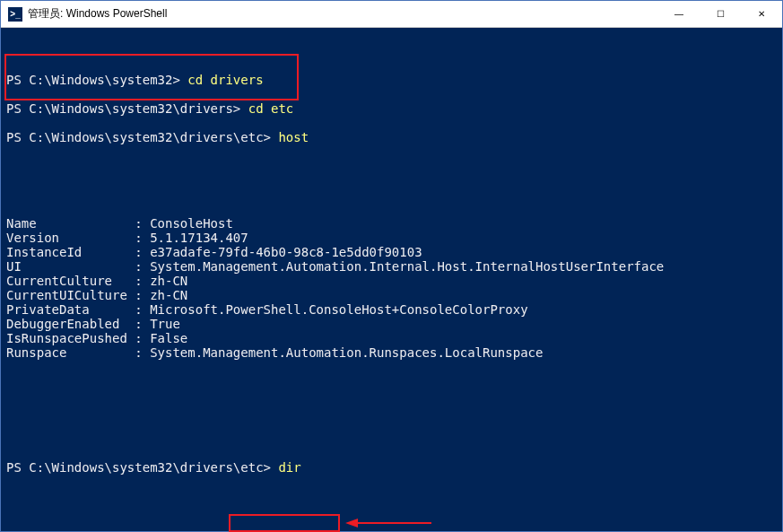  Describe the element at coordinates (97, 14) in the screenshot. I see `window-title: 管理员: Windows PowerShell` at that location.